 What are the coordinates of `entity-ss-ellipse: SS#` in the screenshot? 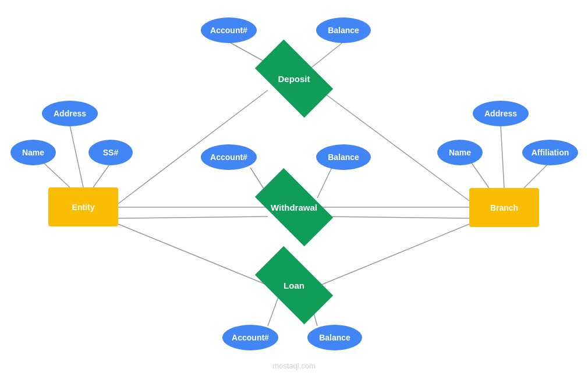 It's located at (111, 152).